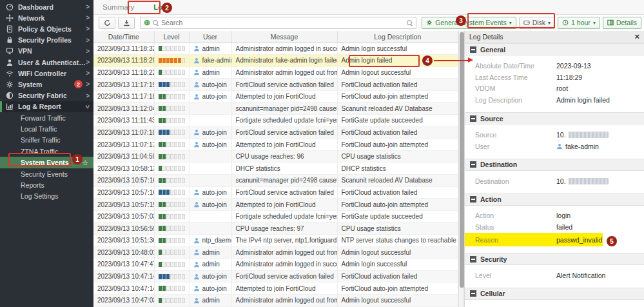  I want to click on gear-icon, so click(10, 84).